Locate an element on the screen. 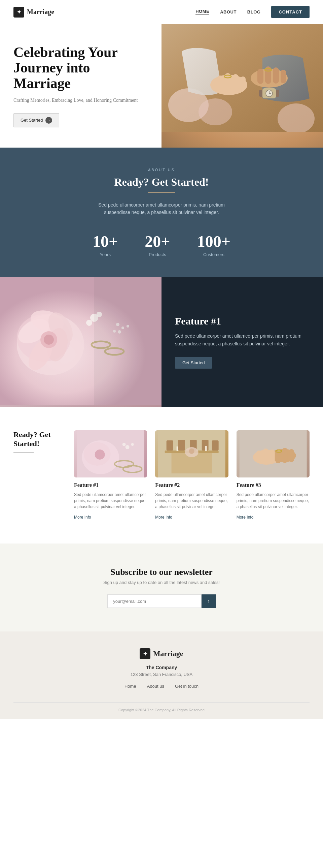  feature-card-2-image is located at coordinates (192, 454).